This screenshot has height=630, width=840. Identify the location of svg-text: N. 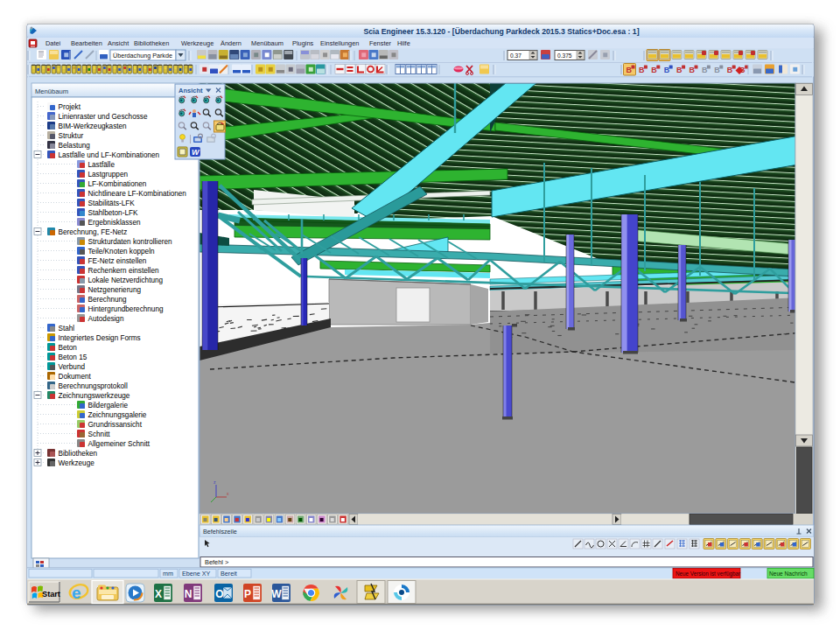
(189, 594).